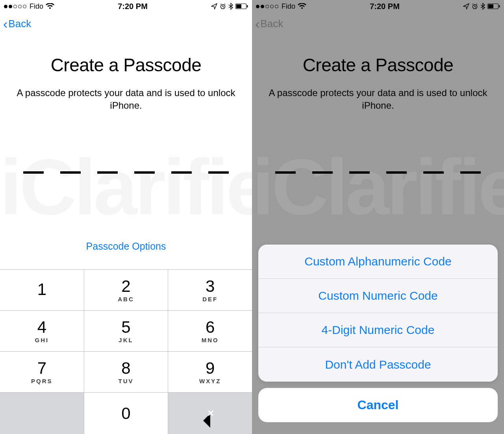  I want to click on key-1: 1, so click(42, 290).